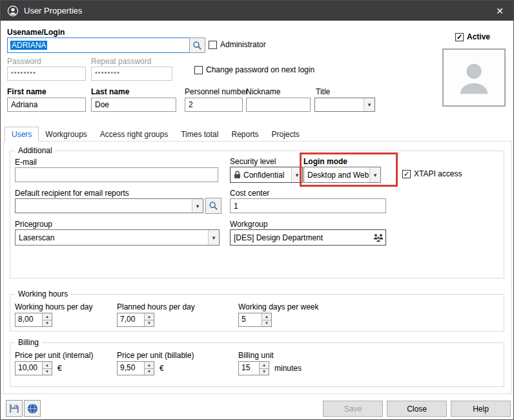 This screenshot has width=514, height=420. I want to click on email-input, so click(116, 174).